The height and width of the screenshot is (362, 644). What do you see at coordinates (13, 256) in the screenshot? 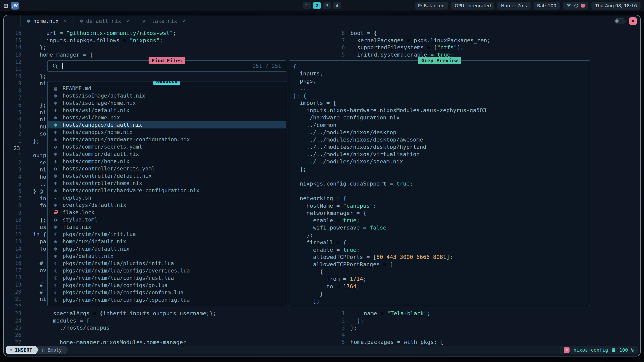
I see `line-number: 15` at bounding box center [13, 256].